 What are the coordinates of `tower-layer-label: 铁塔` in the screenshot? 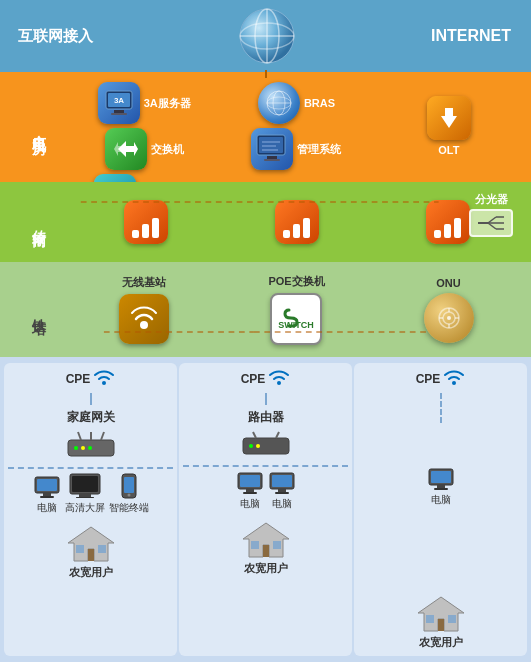 It's located at (39, 310).